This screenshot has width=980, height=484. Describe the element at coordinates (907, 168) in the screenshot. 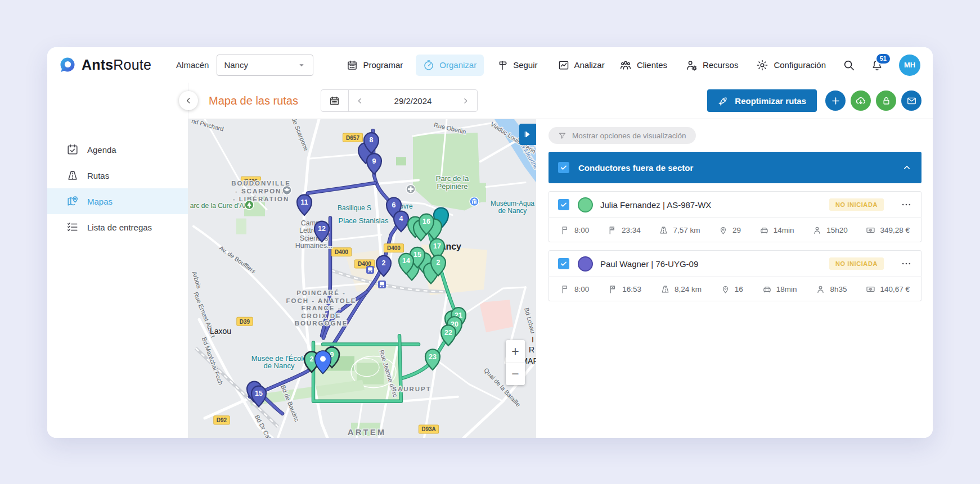

I see `collapse-group-button` at that location.